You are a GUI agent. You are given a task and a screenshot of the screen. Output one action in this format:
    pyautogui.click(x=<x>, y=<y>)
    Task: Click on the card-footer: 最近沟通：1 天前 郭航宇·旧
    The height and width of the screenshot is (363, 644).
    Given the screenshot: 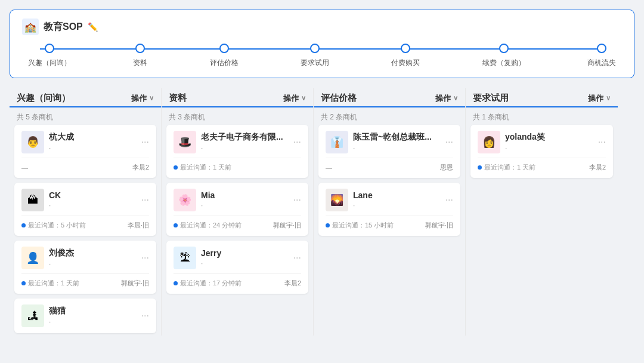 What is the action you would take?
    pyautogui.click(x=85, y=283)
    